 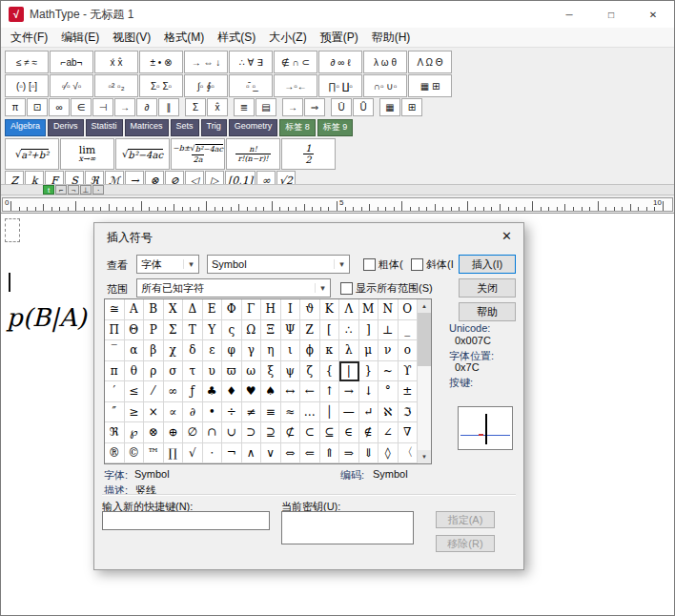 What do you see at coordinates (114, 331) in the screenshot?
I see `char-cell-r2-c1: Π` at bounding box center [114, 331].